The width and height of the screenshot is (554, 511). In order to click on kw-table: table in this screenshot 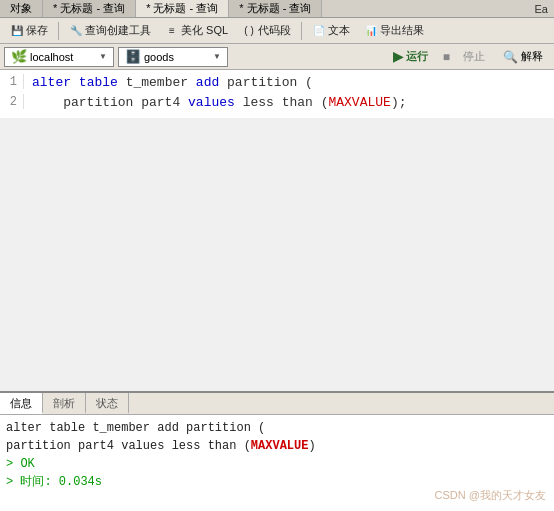, I will do `click(98, 82)`.